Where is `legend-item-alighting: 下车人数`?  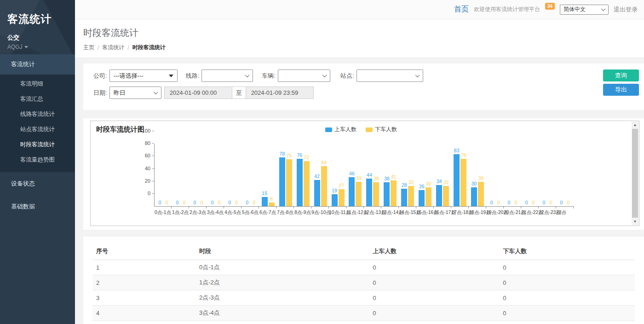 legend-item-alighting: 下车人数 is located at coordinates (381, 130).